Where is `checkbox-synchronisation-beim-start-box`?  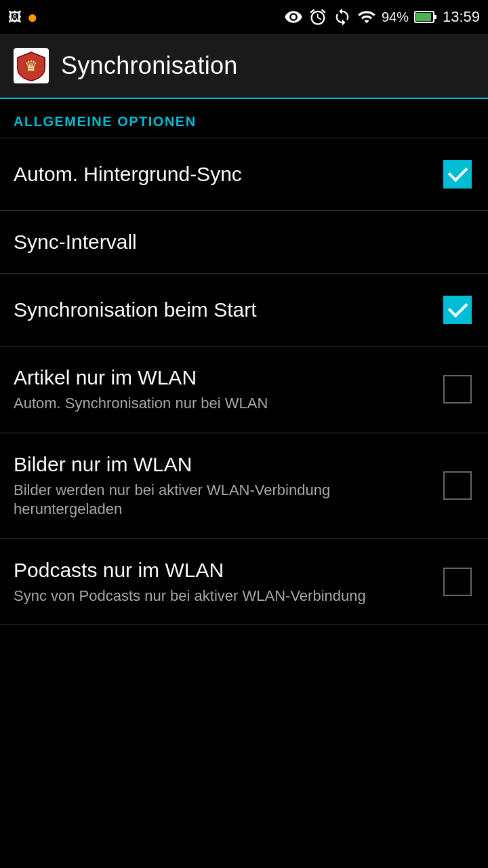 checkbox-synchronisation-beim-start-box is located at coordinates (458, 310).